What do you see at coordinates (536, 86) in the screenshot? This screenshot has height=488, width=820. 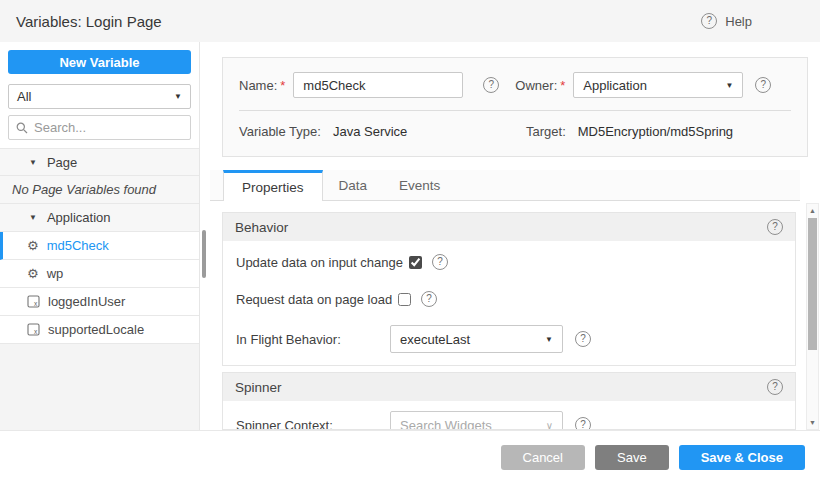 I see `owner-label-text: Owner:` at bounding box center [536, 86].